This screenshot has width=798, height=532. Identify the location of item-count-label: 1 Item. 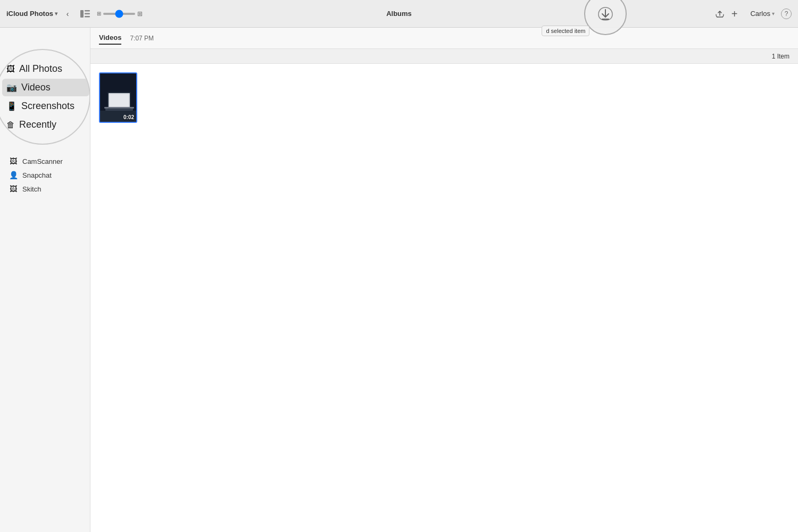
(781, 56).